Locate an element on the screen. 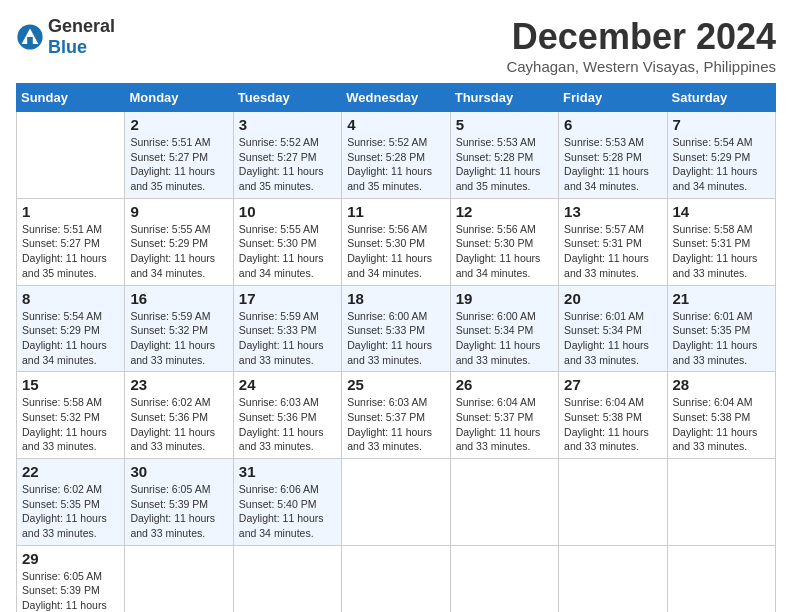 The image size is (792, 612). calendar-cell: 13Sunrise: 5:57 AMSunset: 5:31 PMDayligh… is located at coordinates (613, 242).